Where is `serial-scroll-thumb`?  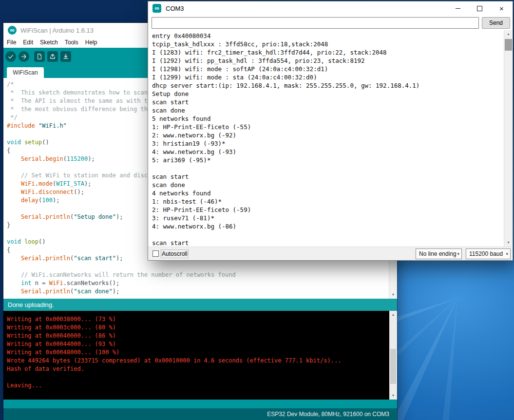
serial-scroll-thumb is located at coordinates (509, 45).